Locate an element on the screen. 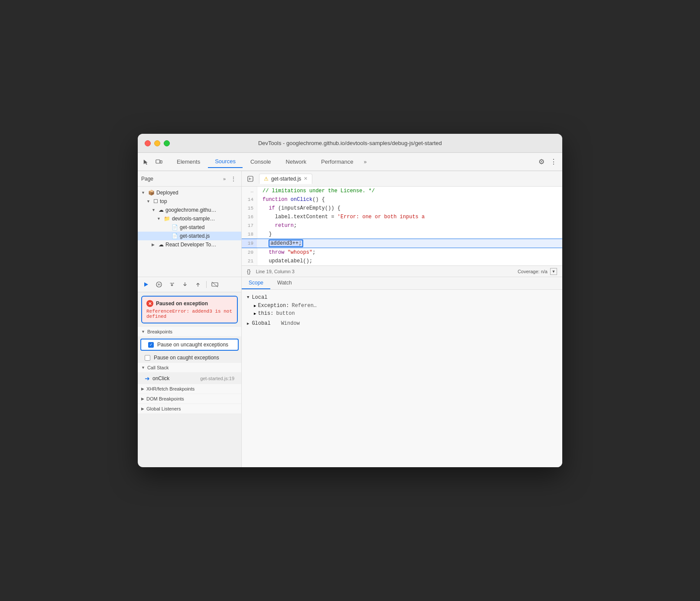 This screenshot has height=601, width=700. scope-item-this: ▶ this: button is located at coordinates (402, 313).